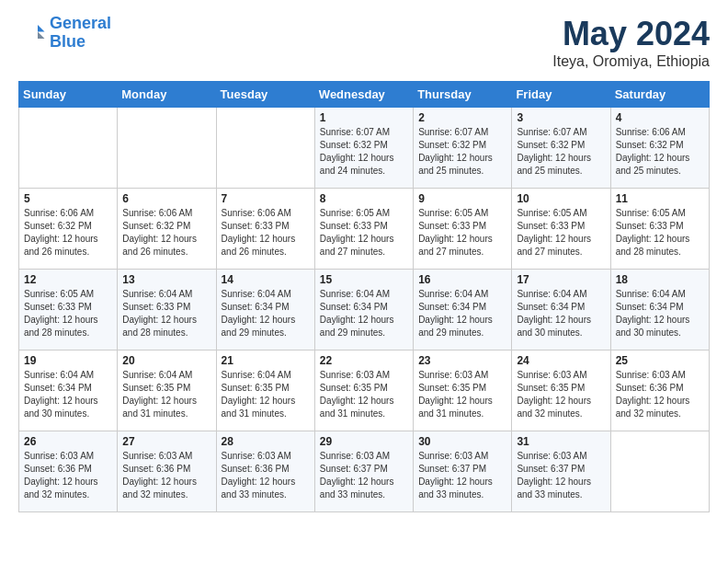  Describe the element at coordinates (266, 361) in the screenshot. I see `day-number: 21` at that location.